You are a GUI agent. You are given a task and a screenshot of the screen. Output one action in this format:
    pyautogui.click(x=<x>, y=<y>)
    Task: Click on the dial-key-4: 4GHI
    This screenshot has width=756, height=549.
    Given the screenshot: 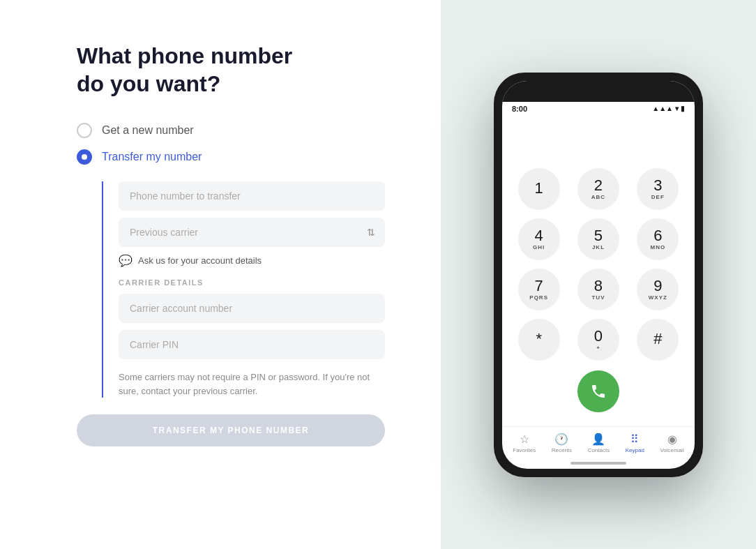 What is the action you would take?
    pyautogui.click(x=539, y=239)
    